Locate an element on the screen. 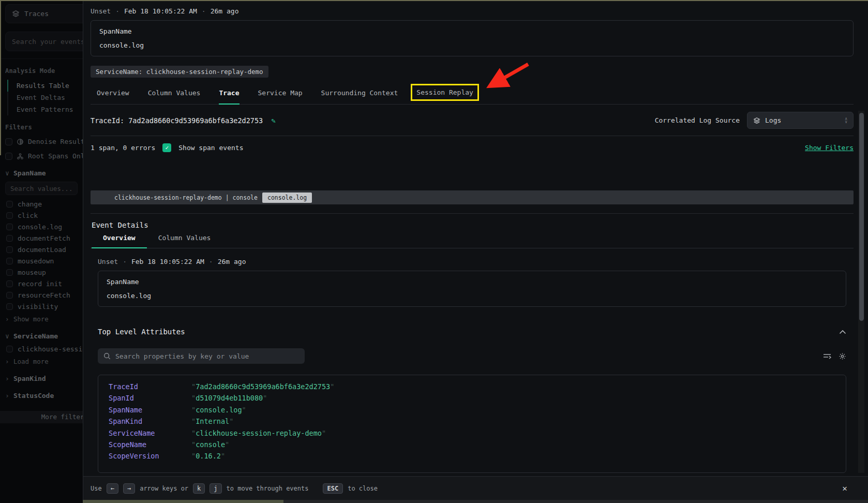 Image resolution: width=868 pixels, height=503 pixels. event-tab: Overview is located at coordinates (113, 96).